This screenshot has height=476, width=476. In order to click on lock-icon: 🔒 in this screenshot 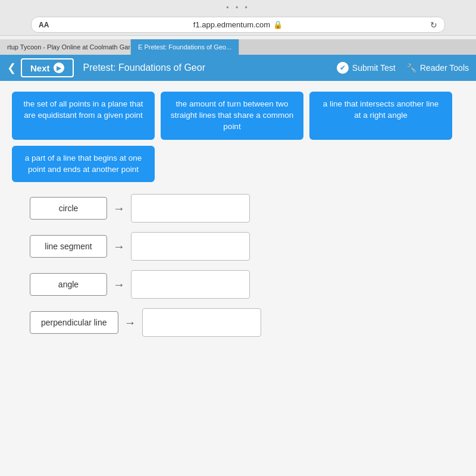, I will do `click(278, 25)`.